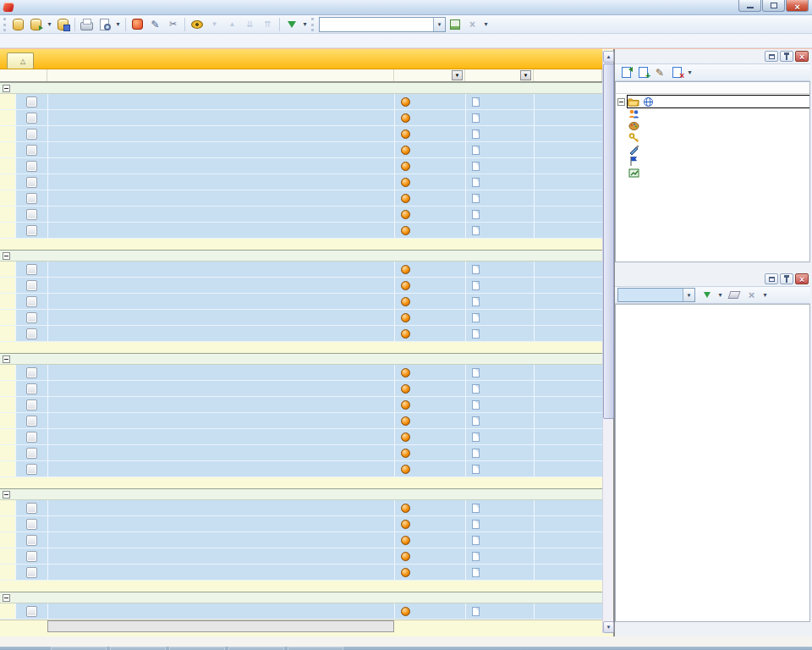 This screenshot has height=650, width=812. Describe the element at coordinates (607, 342) in the screenshot. I see `table-scrollbar: ▲ ▼` at that location.